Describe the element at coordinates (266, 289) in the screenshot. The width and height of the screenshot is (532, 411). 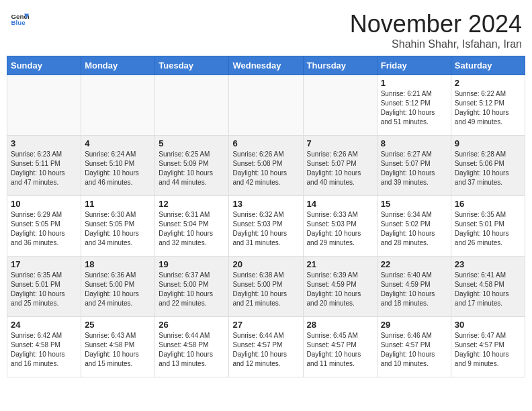
I see `day-info: Sunrise: 6:38 AMSunset: 5:00 PMDaylight:…` at that location.